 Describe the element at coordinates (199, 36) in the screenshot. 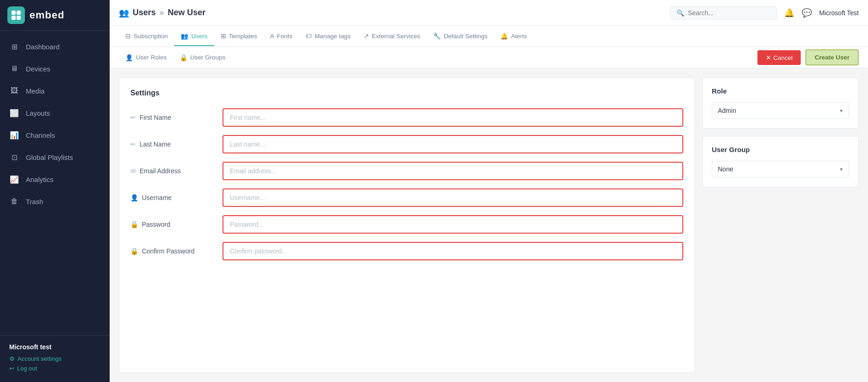

I see `tab-users-label: Users` at that location.